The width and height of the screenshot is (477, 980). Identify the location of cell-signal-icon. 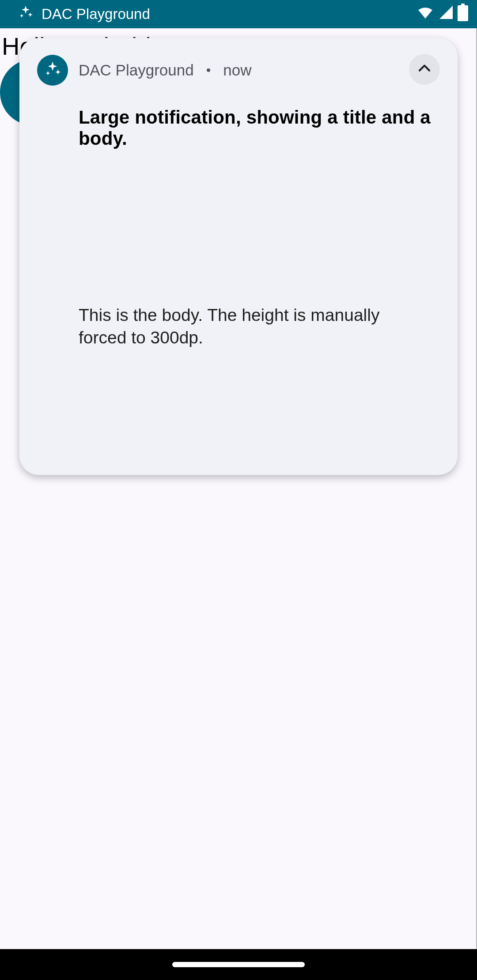
(446, 14).